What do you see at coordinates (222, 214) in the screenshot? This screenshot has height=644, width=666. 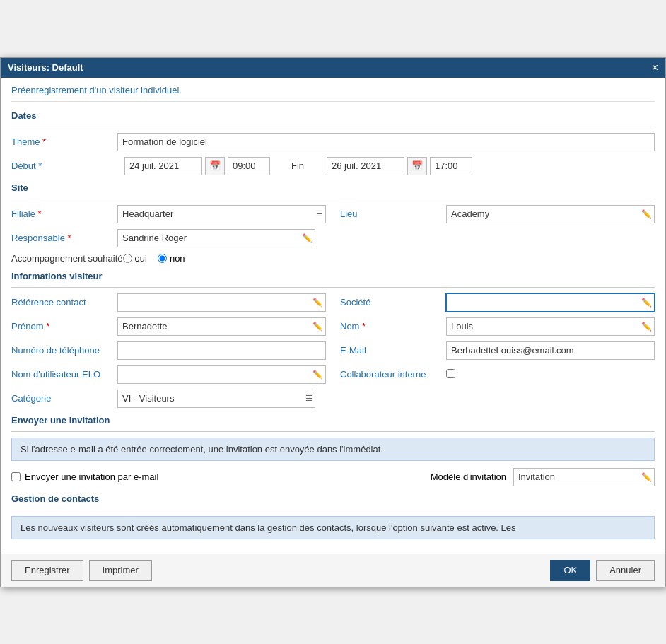 I see `filiale-input-wrap: ☰` at bounding box center [222, 214].